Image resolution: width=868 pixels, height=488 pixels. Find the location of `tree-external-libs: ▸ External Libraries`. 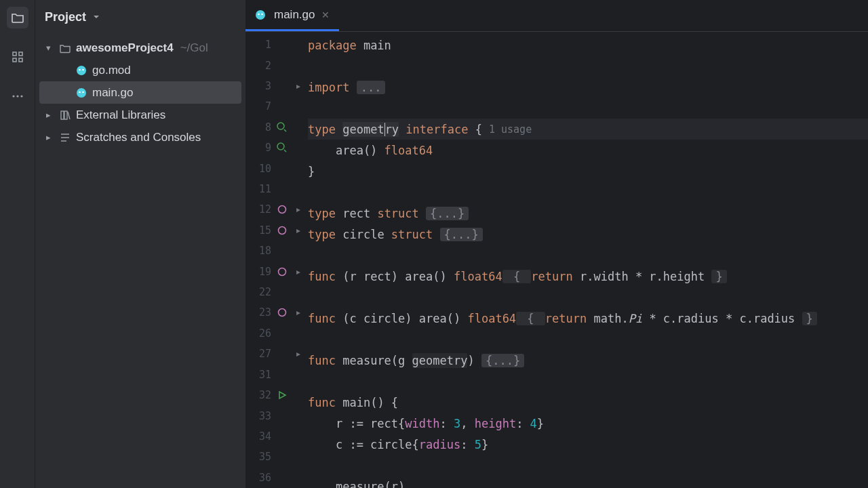

tree-external-libs: ▸ External Libraries is located at coordinates (140, 115).